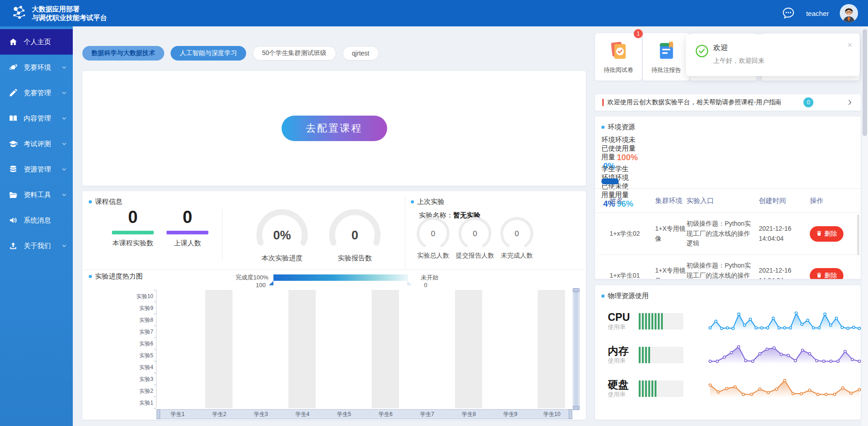  Describe the element at coordinates (576, 408) in the screenshot. I see `scrollbar-handle-bottom` at that location.